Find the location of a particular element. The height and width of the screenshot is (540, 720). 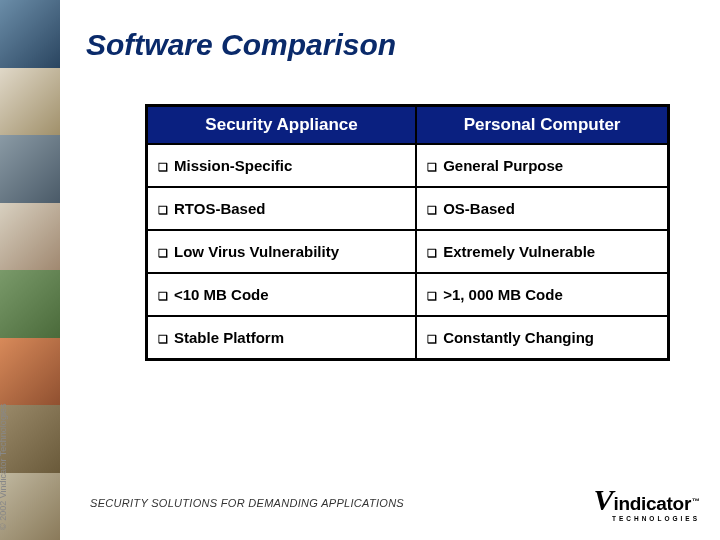

image-sidebar is located at coordinates (30, 270).